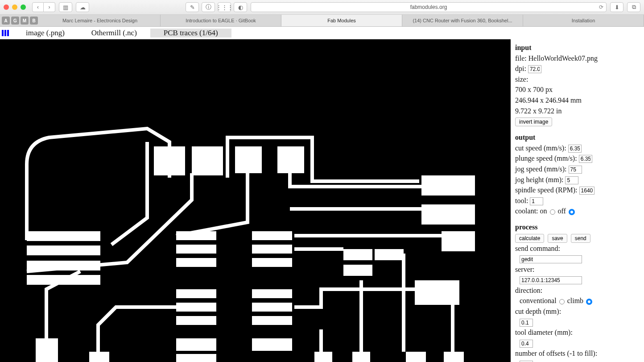 The image size is (644, 362). Describe the element at coordinates (208, 7) in the screenshot. I see `info-icon: ⓘ` at that location.